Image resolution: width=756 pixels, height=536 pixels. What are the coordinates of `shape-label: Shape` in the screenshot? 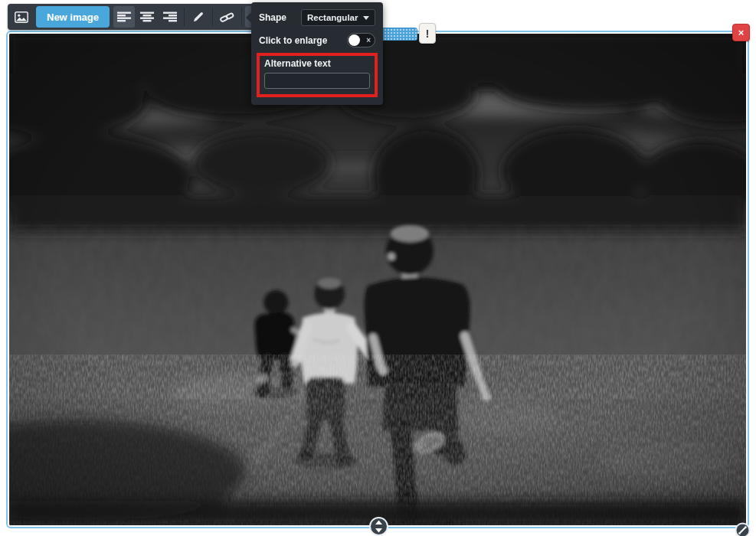 It's located at (273, 18).